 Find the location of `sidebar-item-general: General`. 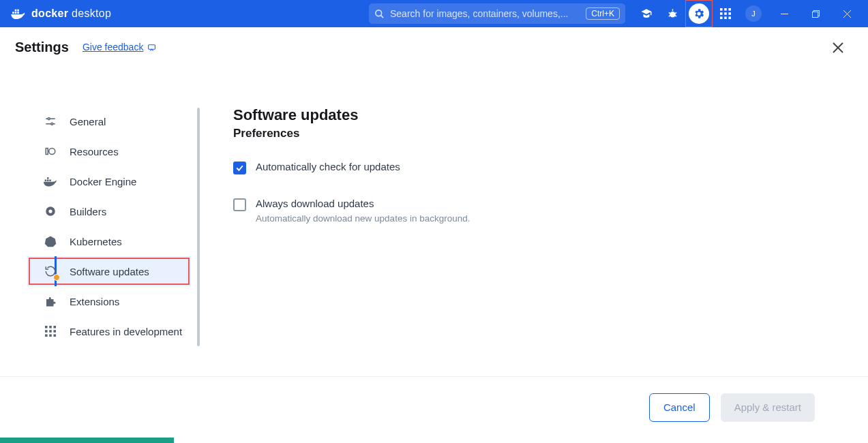

sidebar-item-general: General is located at coordinates (100, 121).